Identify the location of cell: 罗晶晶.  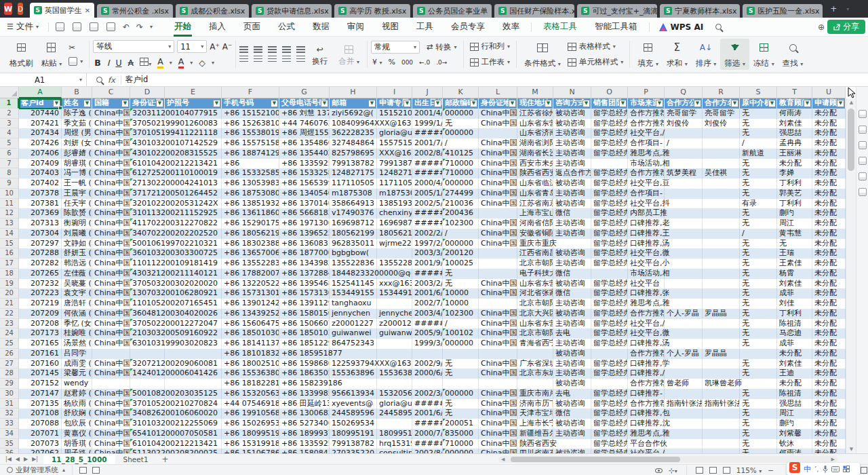
(722, 354).